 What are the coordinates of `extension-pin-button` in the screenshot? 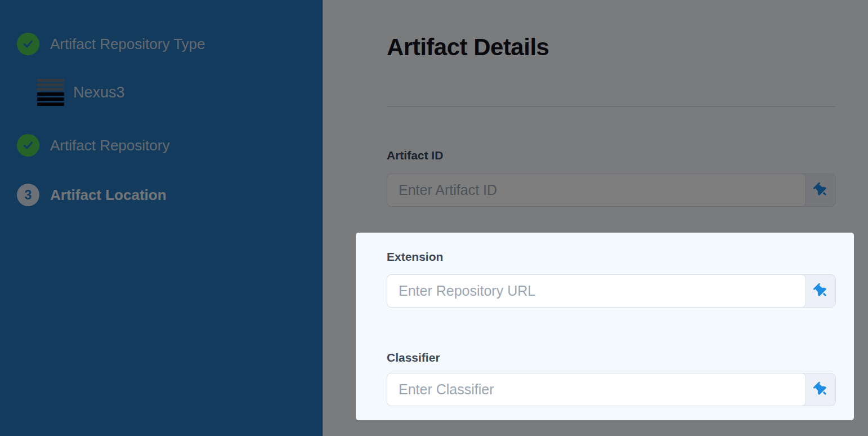 It's located at (821, 291).